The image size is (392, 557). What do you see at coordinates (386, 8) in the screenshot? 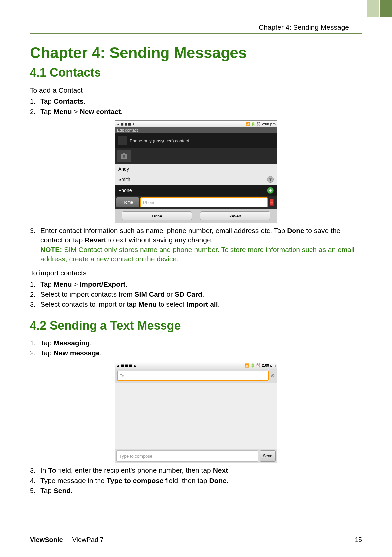
I see `tab-mark-dark` at bounding box center [386, 8].